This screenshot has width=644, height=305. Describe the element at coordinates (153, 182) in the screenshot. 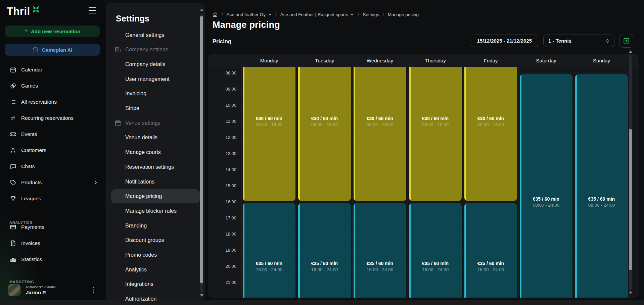

I see `settings-item-notifications: Notifications` at that location.